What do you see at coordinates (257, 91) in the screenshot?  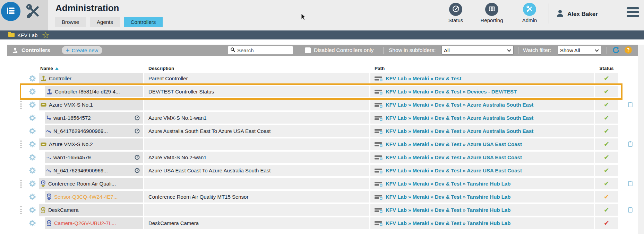 I see `row-description: DEV/TEST Controller Status` at bounding box center [257, 91].